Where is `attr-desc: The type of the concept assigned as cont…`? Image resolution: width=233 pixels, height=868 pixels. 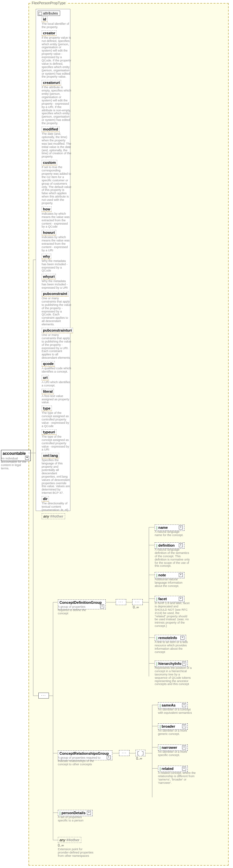 attr-desc: The type of the concept assigned as cont… is located at coordinates (57, 420).